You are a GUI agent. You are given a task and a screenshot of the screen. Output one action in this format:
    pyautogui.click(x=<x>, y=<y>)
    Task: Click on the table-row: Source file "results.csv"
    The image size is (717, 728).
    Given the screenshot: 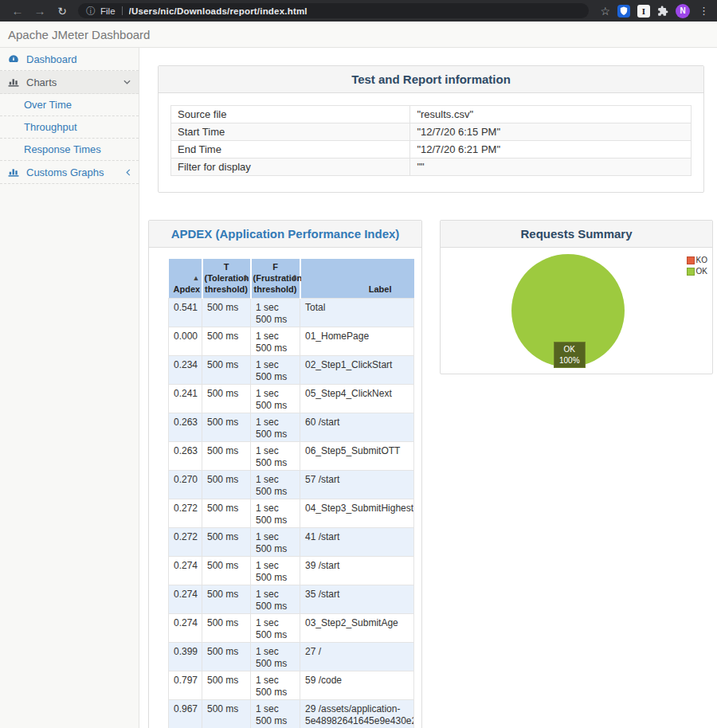 What is the action you would take?
    pyautogui.click(x=432, y=115)
    